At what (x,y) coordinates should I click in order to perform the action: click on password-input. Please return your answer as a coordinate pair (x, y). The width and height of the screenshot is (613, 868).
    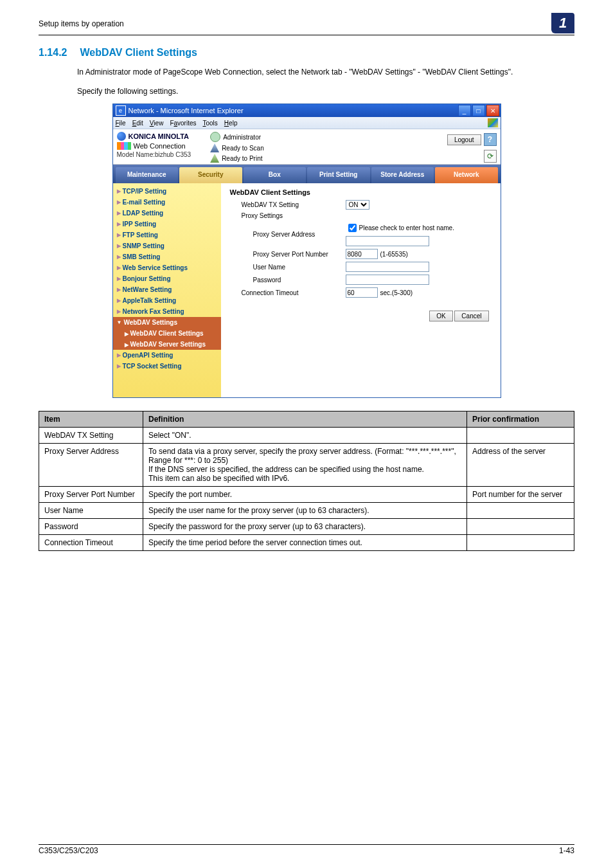
    Looking at the image, I should click on (387, 280).